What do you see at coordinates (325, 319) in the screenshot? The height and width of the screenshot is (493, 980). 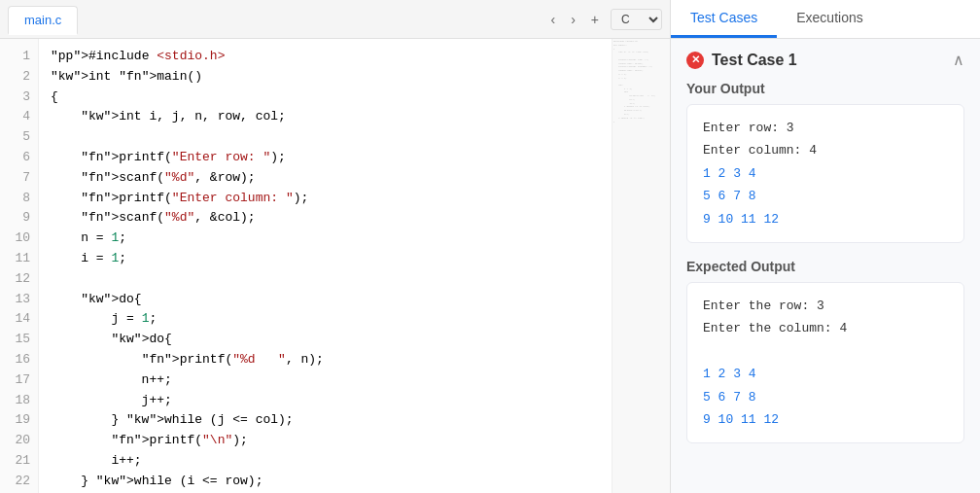 I see `code-line: j = 1;` at bounding box center [325, 319].